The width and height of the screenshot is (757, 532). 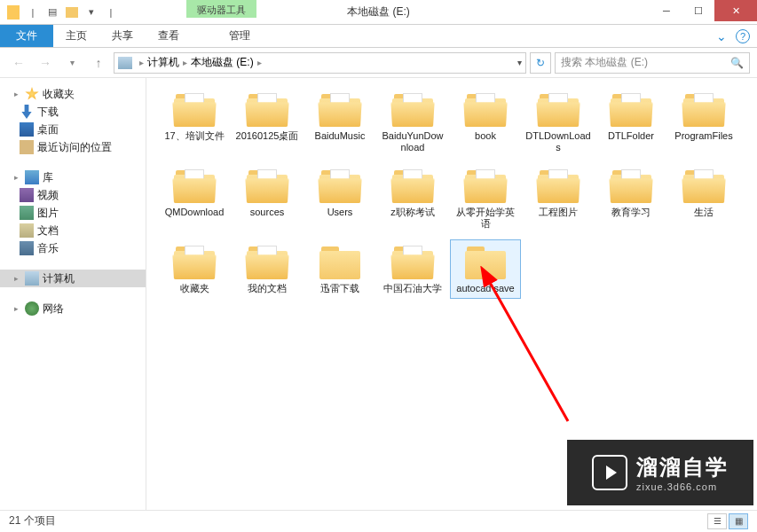 I want to click on tree-network: ▸网络, so click(x=73, y=309).